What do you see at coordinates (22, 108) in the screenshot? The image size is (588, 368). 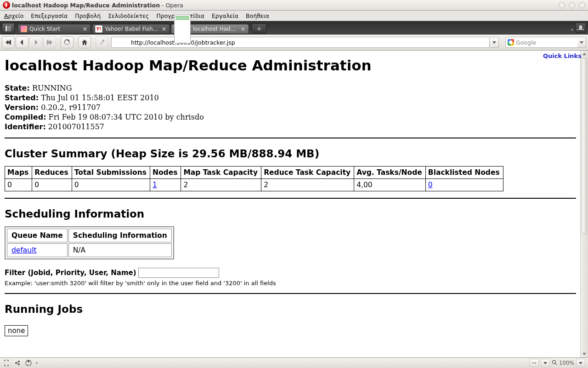 I see `version-label: Version:` at bounding box center [22, 108].